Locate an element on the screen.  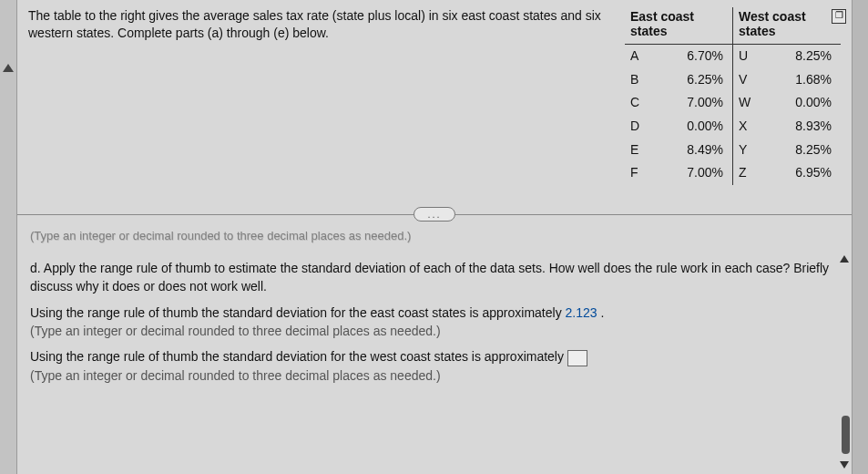
east-label: F is located at coordinates (644, 173).